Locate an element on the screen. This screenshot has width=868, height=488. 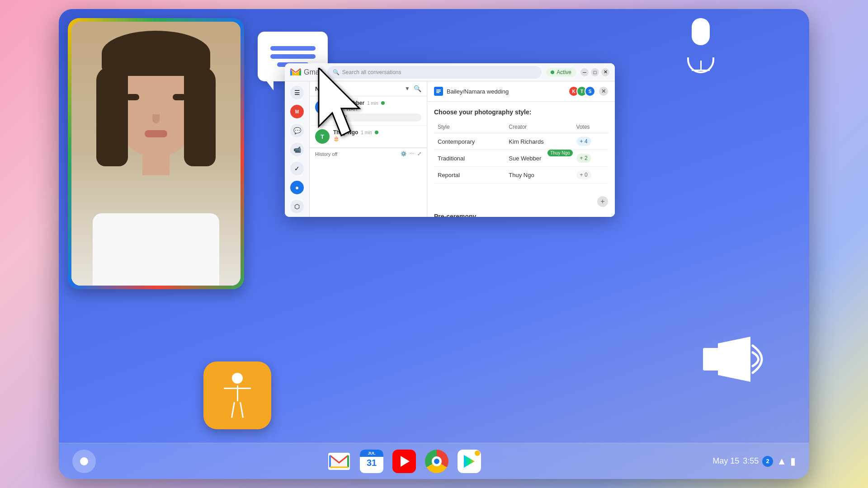
photography-style-table: Style Creator Votes Contemporary Kim Ric… is located at coordinates (521, 152).